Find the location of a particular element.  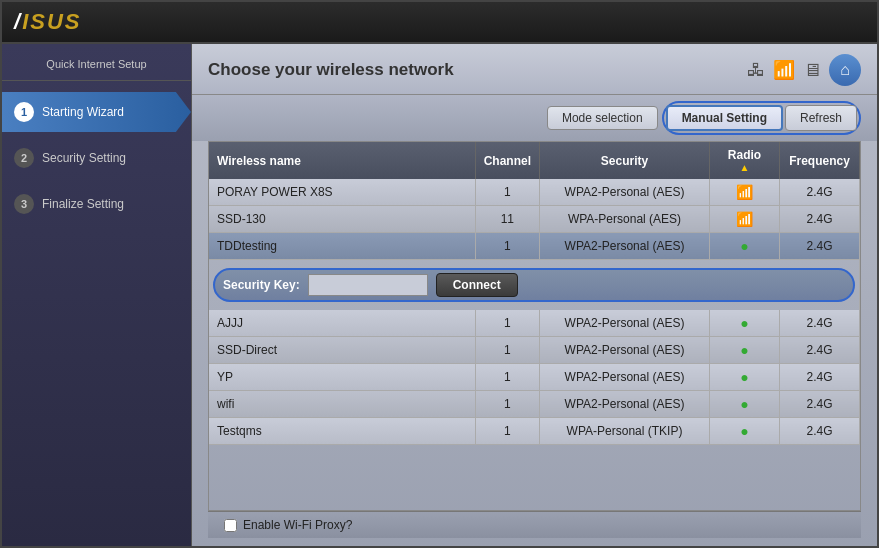

cell-name: Testqms is located at coordinates (342, 432).